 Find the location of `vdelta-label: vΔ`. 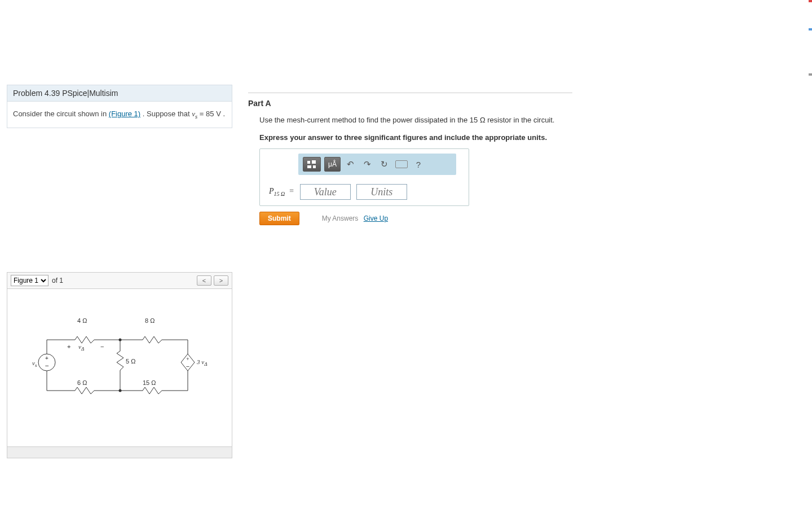

vdelta-label: vΔ is located at coordinates (81, 348).